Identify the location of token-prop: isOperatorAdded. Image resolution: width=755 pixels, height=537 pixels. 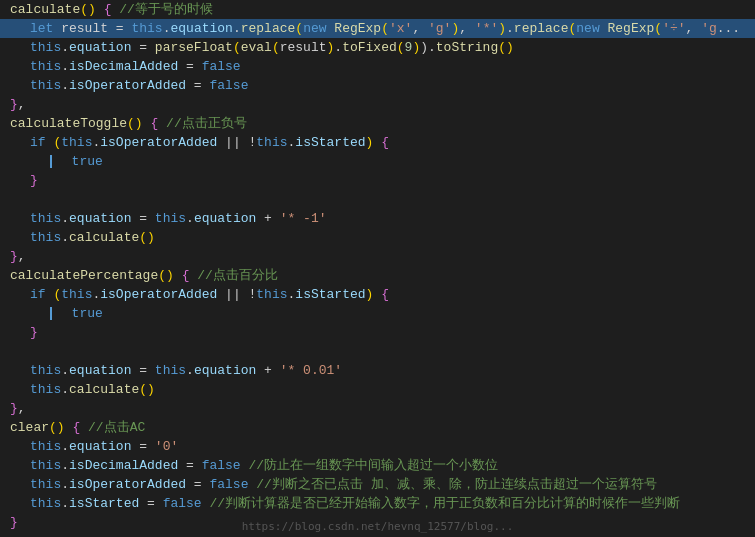
(158, 294).